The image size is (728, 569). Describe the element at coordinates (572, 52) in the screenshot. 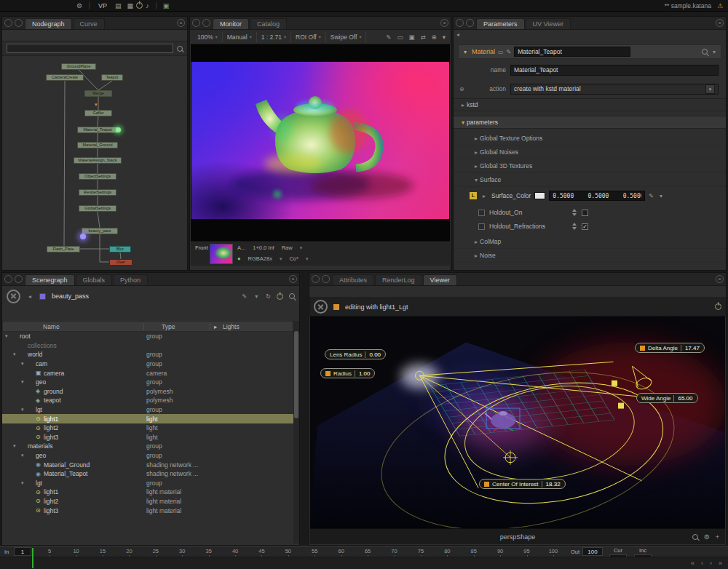

I see `node-name-display` at that location.